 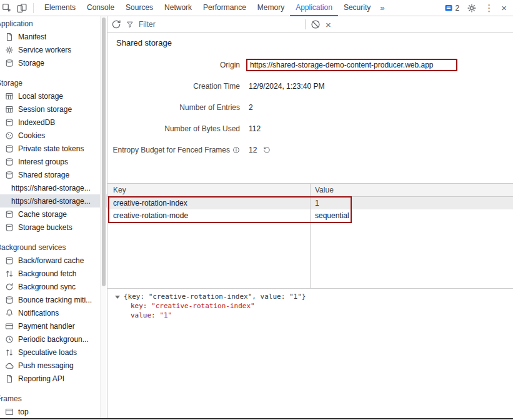 I want to click on tab-elements: Elements, so click(x=60, y=8).